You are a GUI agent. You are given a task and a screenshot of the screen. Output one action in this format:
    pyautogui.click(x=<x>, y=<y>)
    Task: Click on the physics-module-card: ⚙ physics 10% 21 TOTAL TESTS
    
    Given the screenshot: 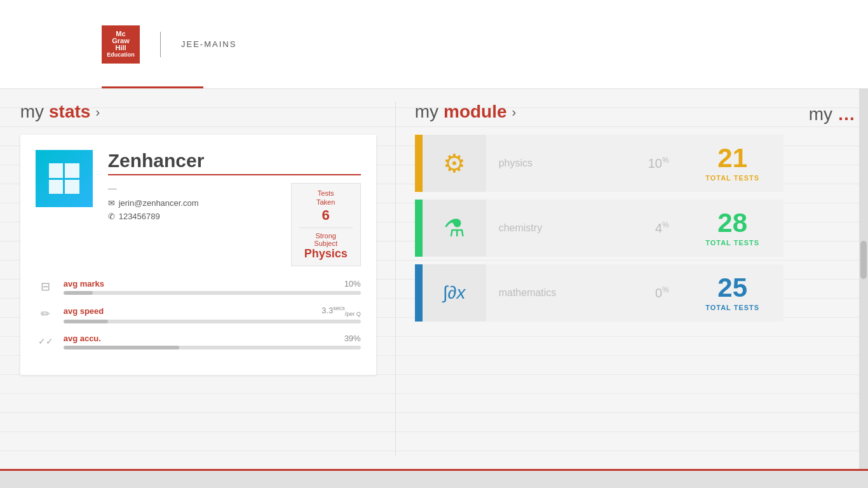 What is the action you would take?
    pyautogui.click(x=599, y=163)
    